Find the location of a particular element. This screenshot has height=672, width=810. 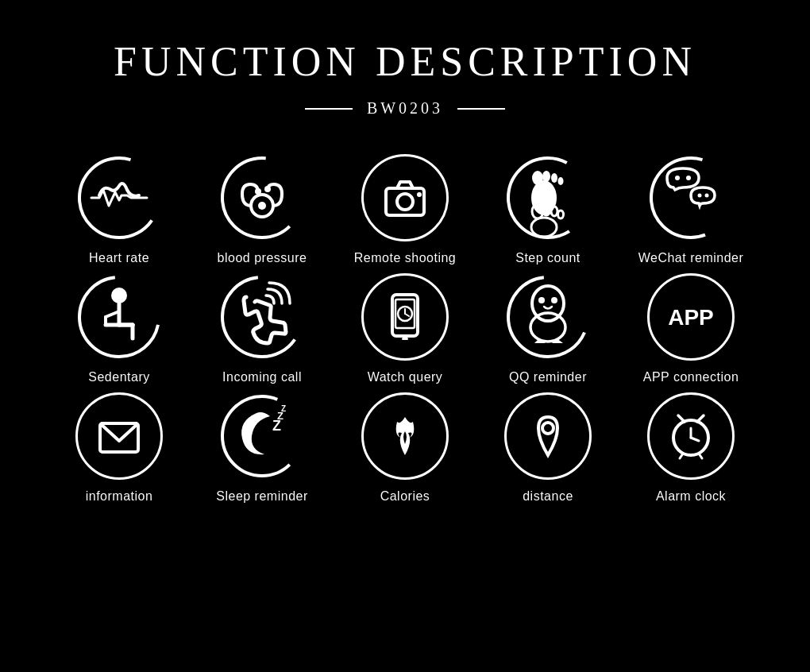

icon-item-alarm-clock: Alarm clock is located at coordinates (691, 448).